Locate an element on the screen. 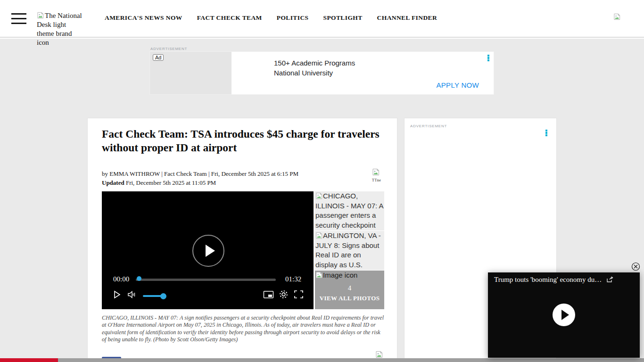  updated-label: Updated is located at coordinates (113, 183).